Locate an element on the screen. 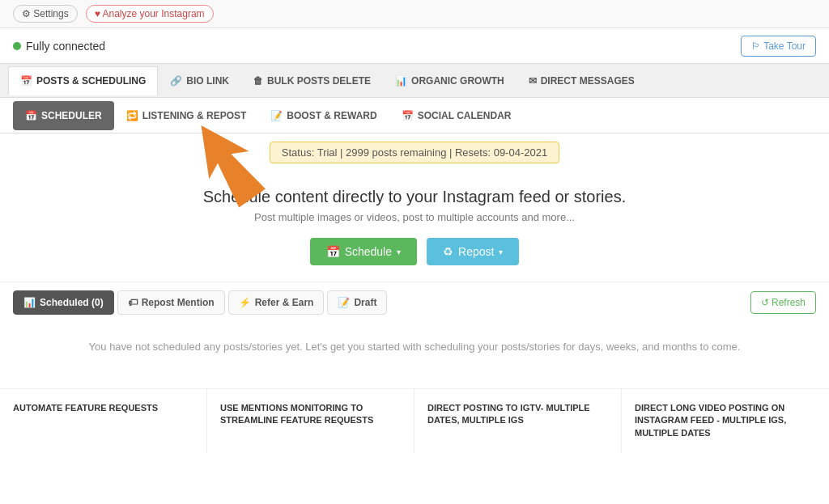  main-nav: 📅 POSTS & SCHEDULING 🔗 BIO LINK 🗑 Bulk P… is located at coordinates (414, 81).